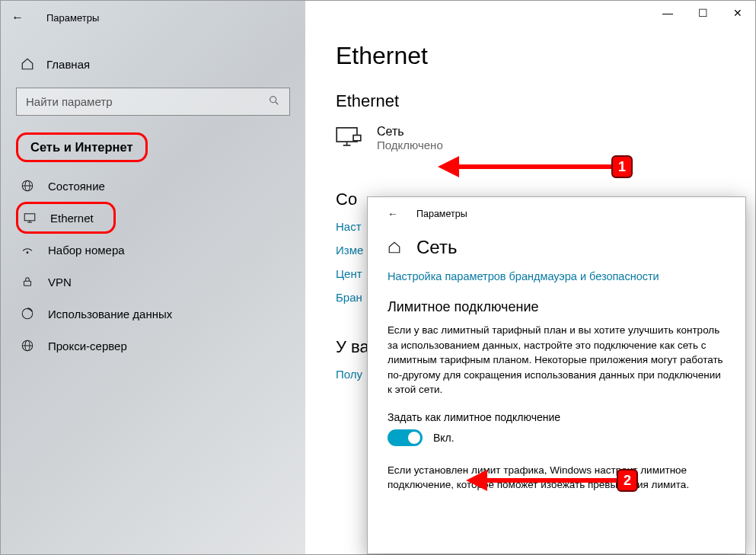 The image size is (756, 555). What do you see at coordinates (410, 132) in the screenshot?
I see `network-name: Сеть` at bounding box center [410, 132].